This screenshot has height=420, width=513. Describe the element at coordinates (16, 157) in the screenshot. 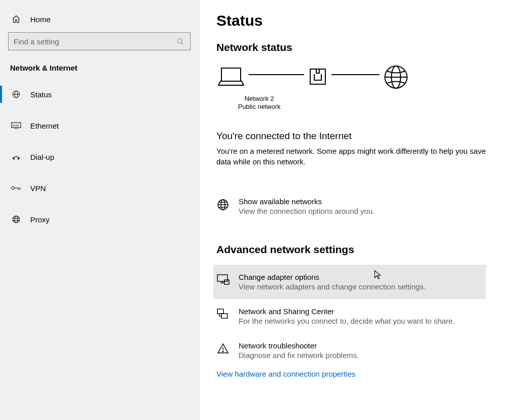

I see `dialup-icon` at that location.